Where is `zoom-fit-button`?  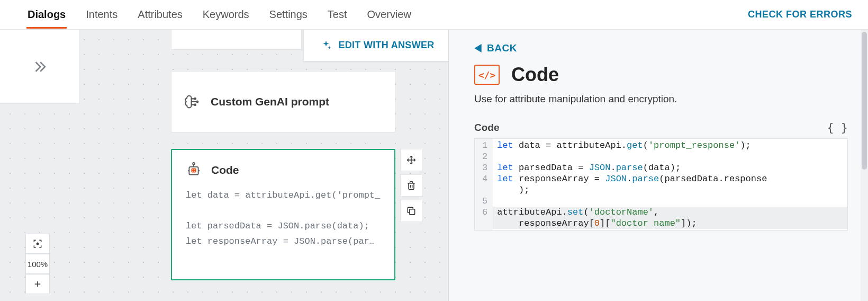
zoom-fit-button is located at coordinates (38, 244).